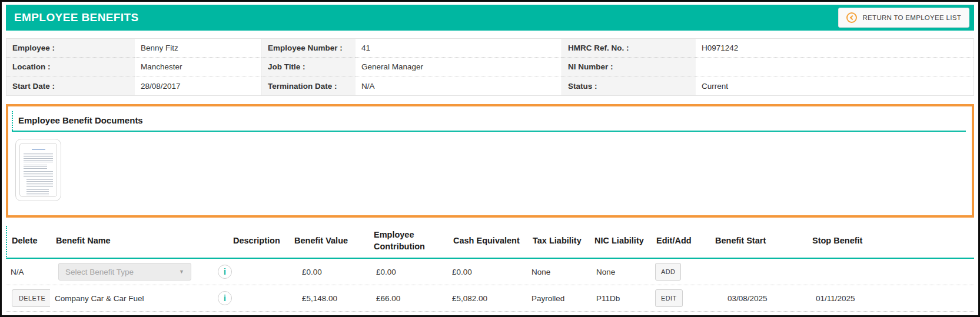  Describe the element at coordinates (629, 86) in the screenshot. I see `info-label-status: Status :` at that location.